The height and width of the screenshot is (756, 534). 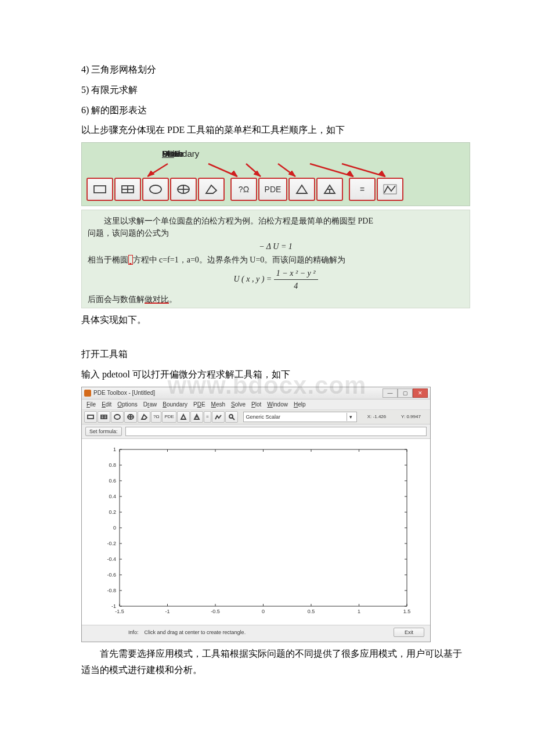 What do you see at coordinates (183, 417) in the screenshot?
I see `tb-mesh-icon` at bounding box center [183, 417].